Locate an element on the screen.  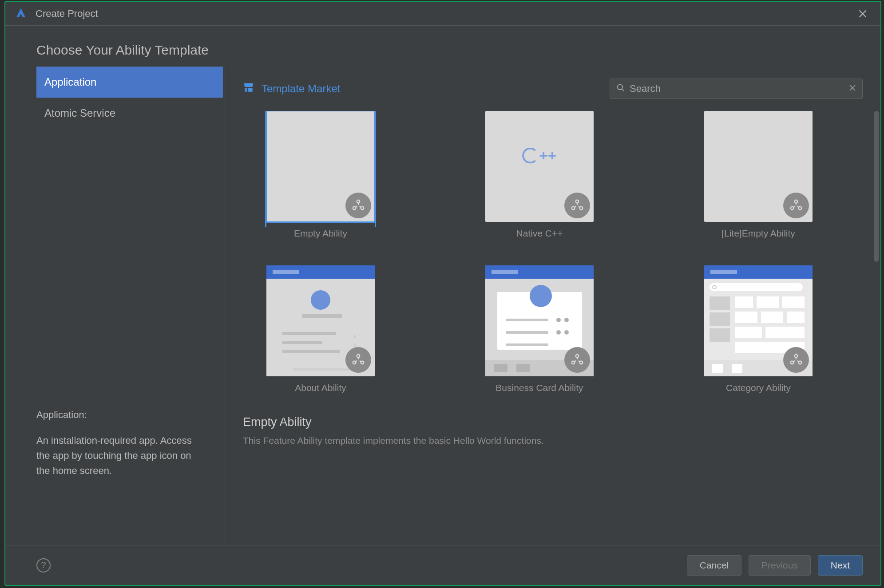
cancel-label: Cancel is located at coordinates (714, 565).